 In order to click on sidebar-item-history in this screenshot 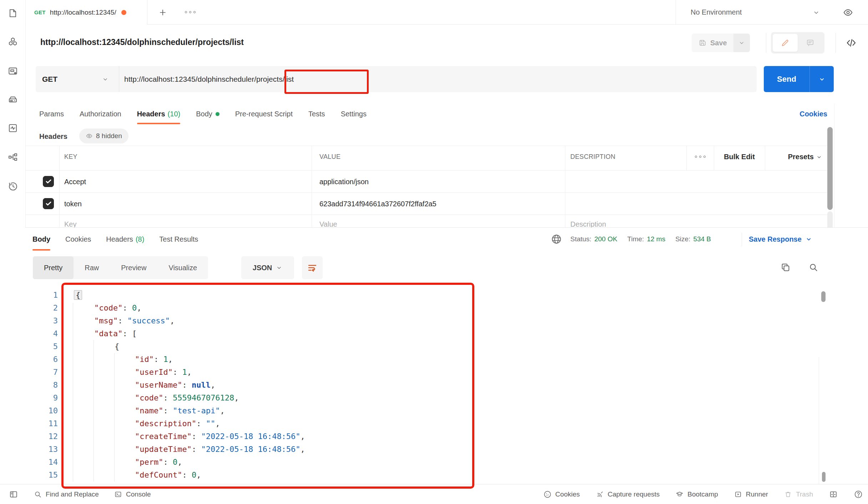, I will do `click(13, 186)`.